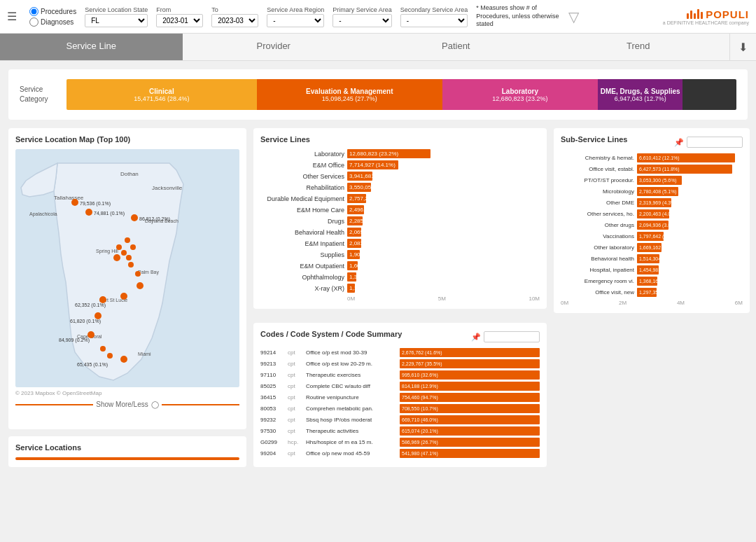 The width and height of the screenshot is (756, 542). I want to click on service-line-row: E&M Home Care 2,496,448 (4.6%), so click(400, 210).